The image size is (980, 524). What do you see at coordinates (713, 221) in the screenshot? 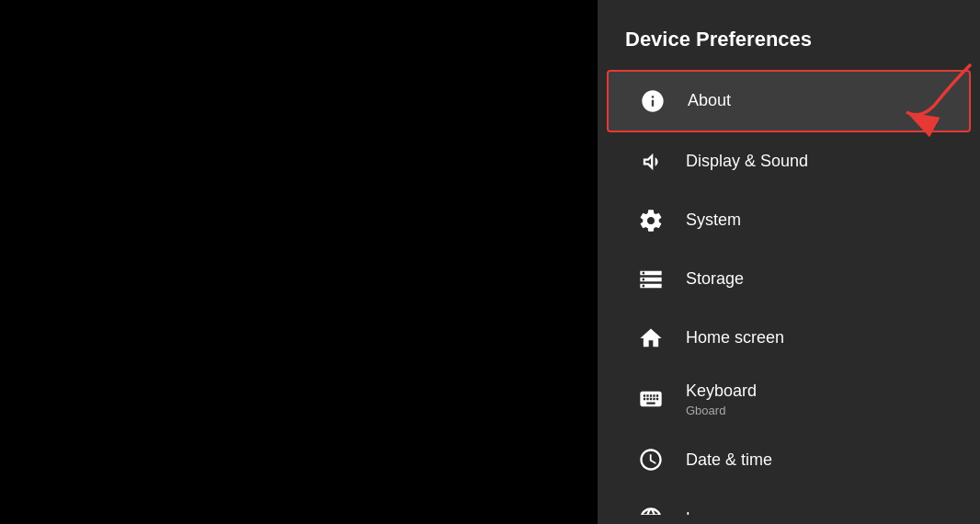
I see `system-label: System` at bounding box center [713, 221].